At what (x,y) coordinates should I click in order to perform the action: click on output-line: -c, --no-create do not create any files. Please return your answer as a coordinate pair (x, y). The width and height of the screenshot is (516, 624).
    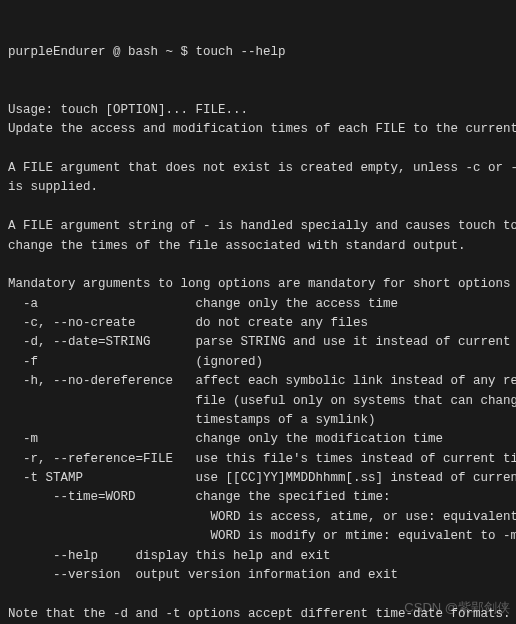
    Looking at the image, I should click on (258, 324).